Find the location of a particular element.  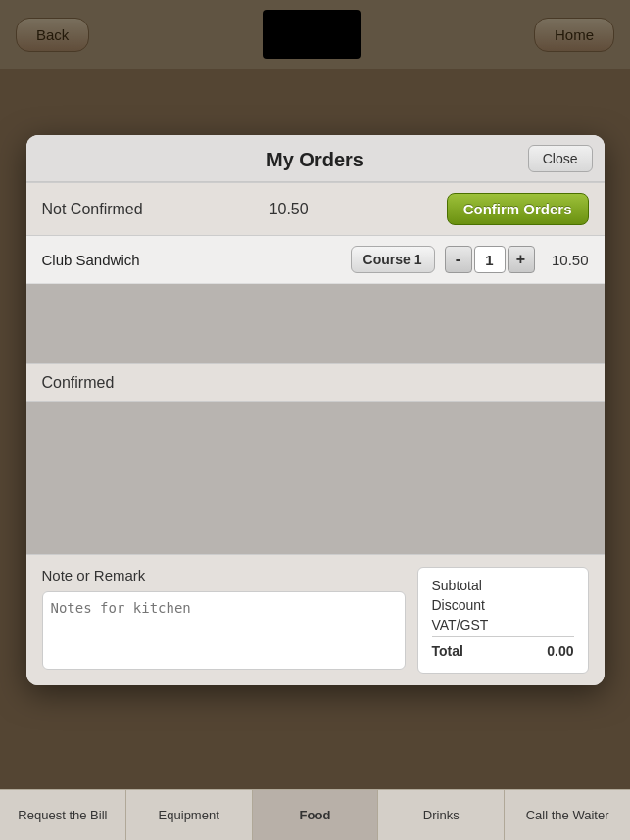

confirm-orders-button: Confirm Orders is located at coordinates (517, 210).